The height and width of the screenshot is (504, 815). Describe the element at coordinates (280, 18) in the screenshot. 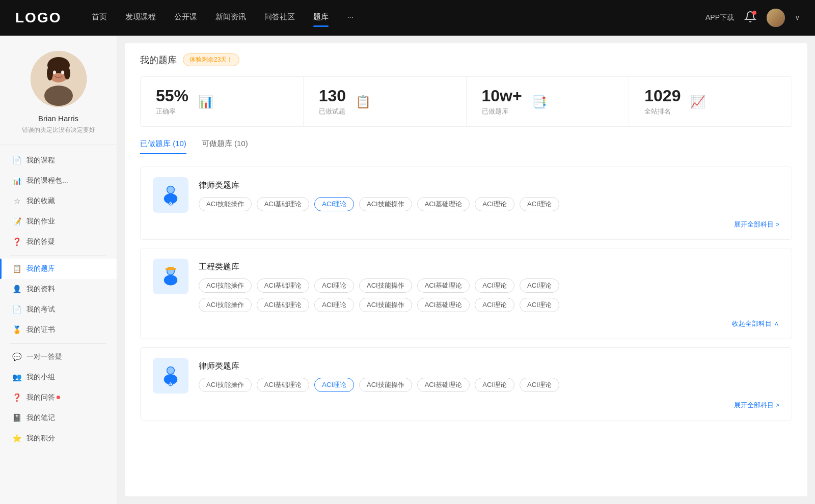

I see `nav-link-问答社区: 问答社区` at that location.